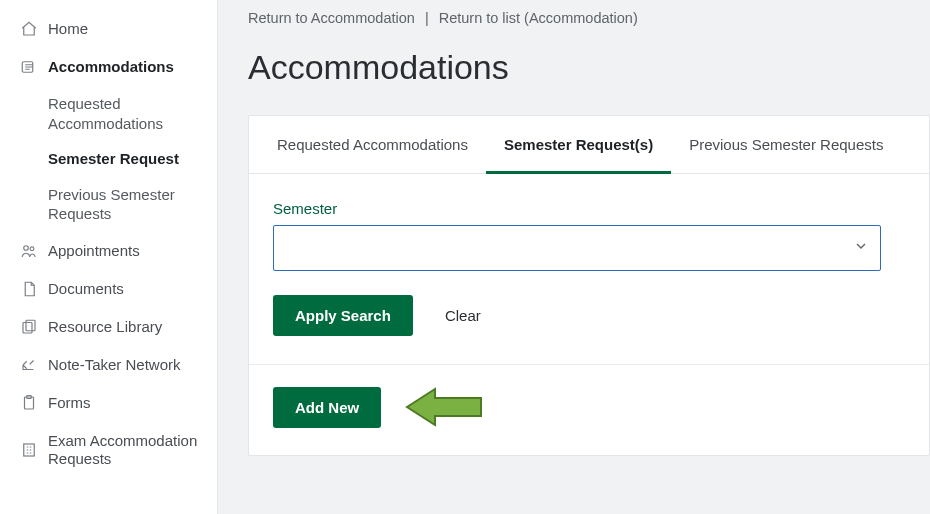 The height and width of the screenshot is (514, 930). I want to click on add-row: Add New, so click(589, 410).